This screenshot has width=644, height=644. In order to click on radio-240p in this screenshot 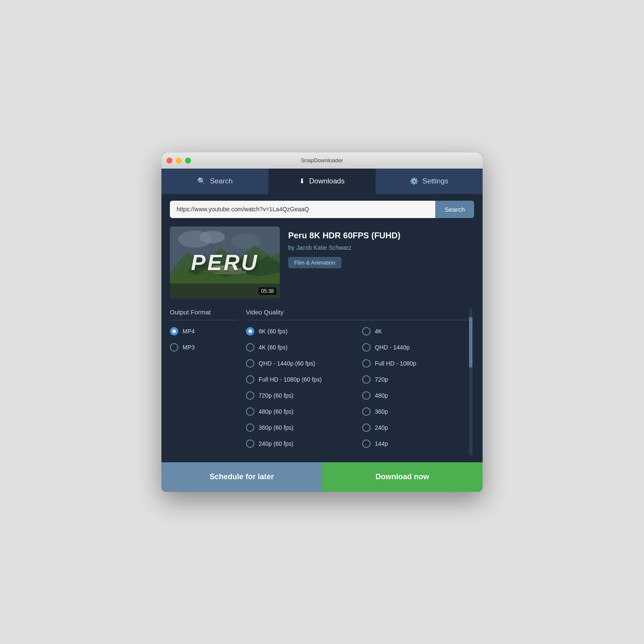, I will do `click(366, 428)`.